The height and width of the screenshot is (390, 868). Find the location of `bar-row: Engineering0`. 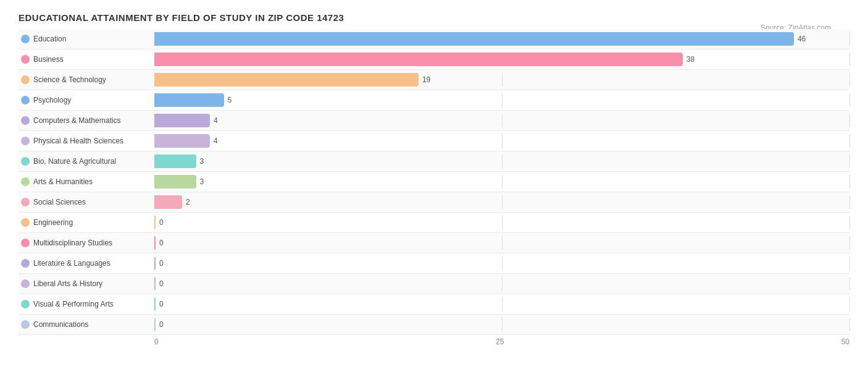

bar-row: Engineering0 is located at coordinates (434, 223).